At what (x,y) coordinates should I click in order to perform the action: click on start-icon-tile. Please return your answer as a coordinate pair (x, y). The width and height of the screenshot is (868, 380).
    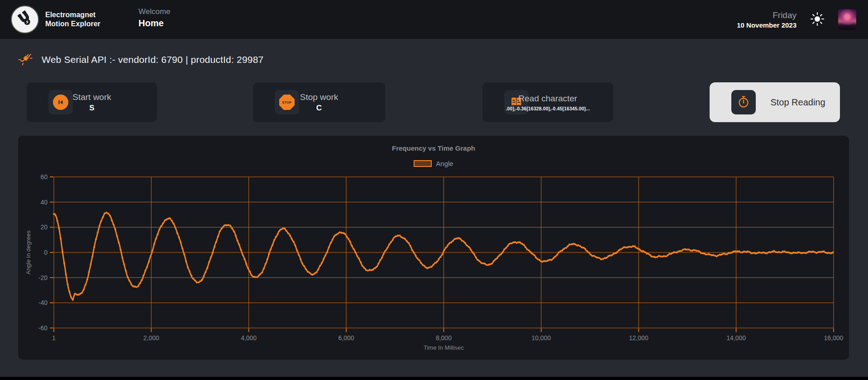
    Looking at the image, I should click on (61, 102).